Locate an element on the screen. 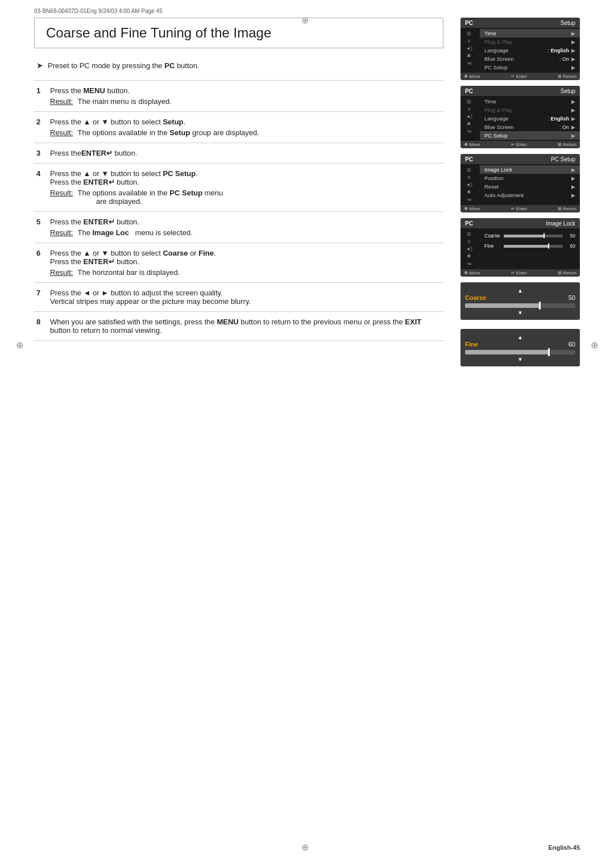  tv-bottom-bar-4: ❖ Move ↵ Enter ⊞ Return is located at coordinates (520, 273).